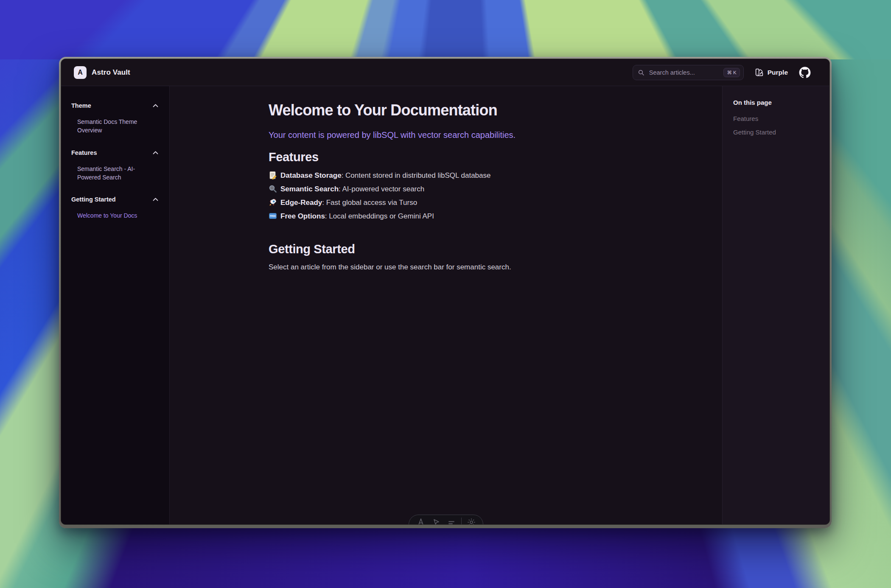 The width and height of the screenshot is (891, 588). What do you see at coordinates (436, 521) in the screenshot?
I see `dev-toolbar-inspect-button` at bounding box center [436, 521].